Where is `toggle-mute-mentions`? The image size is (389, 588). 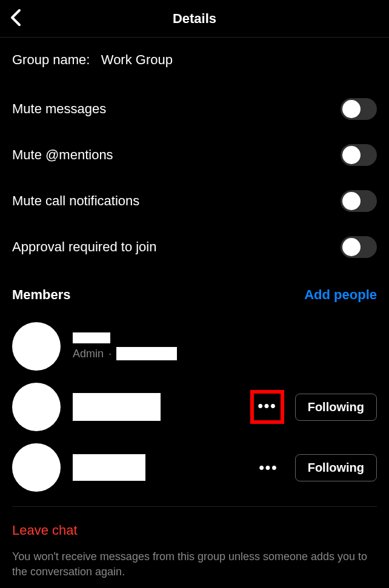
toggle-mute-mentions is located at coordinates (359, 155).